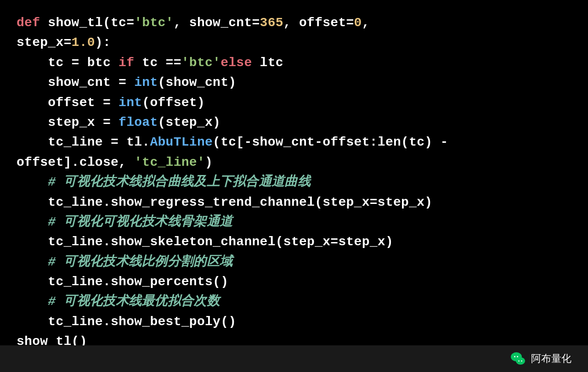 This screenshot has width=588, height=372. Describe the element at coordinates (126, 62) in the screenshot. I see `code-token: if` at that location.